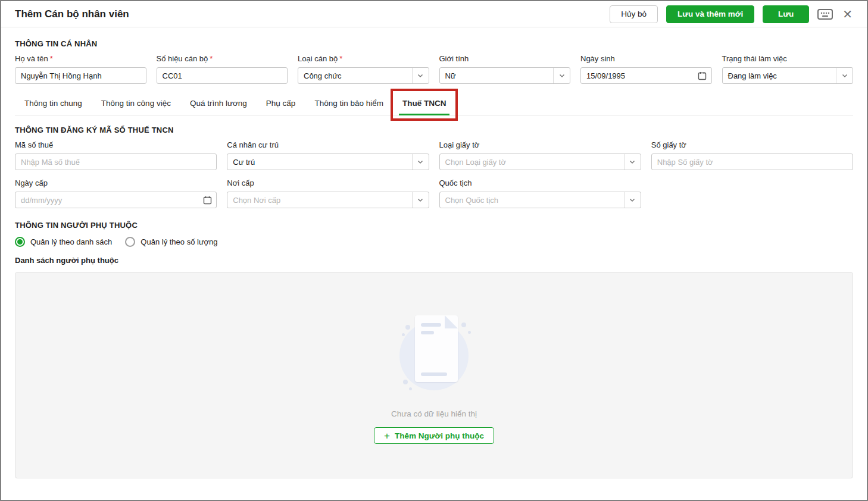  Describe the element at coordinates (387, 436) in the screenshot. I see `plus-icon: +` at that location.